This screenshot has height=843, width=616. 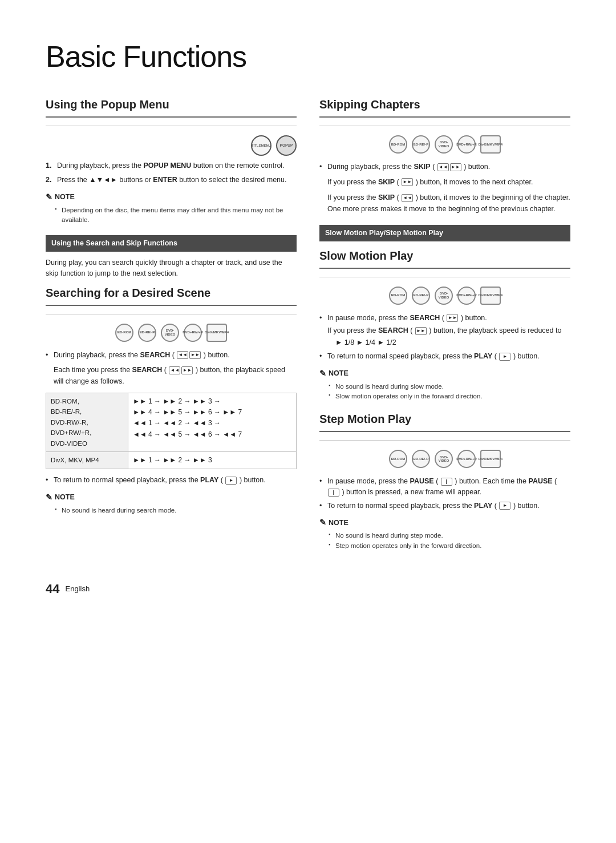 What do you see at coordinates (308, 57) in the screenshot?
I see `page-title: Basic Functions` at bounding box center [308, 57].